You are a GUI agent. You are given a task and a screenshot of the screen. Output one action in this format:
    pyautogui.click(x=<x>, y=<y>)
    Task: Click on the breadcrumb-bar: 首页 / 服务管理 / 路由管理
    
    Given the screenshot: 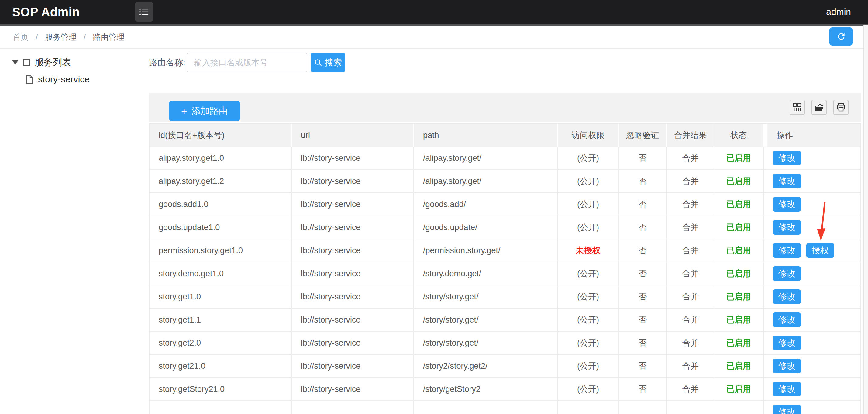 What is the action you would take?
    pyautogui.click(x=434, y=38)
    